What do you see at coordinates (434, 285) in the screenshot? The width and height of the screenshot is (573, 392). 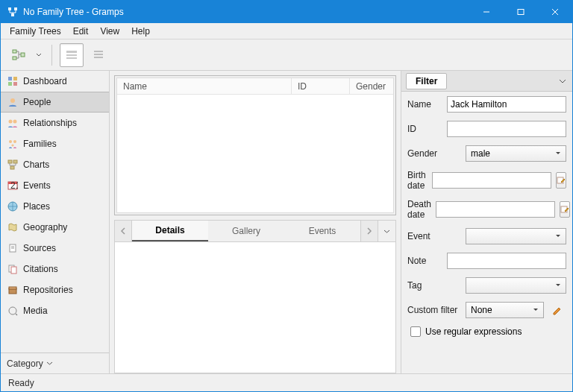 I see `filter-tag-label: Tag` at bounding box center [434, 285].